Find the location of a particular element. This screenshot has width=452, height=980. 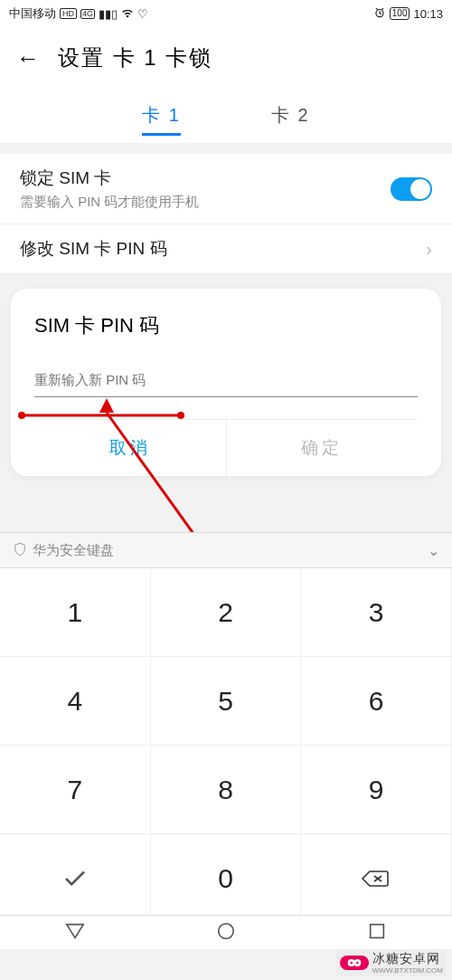

back-button: ← is located at coordinates (28, 58).